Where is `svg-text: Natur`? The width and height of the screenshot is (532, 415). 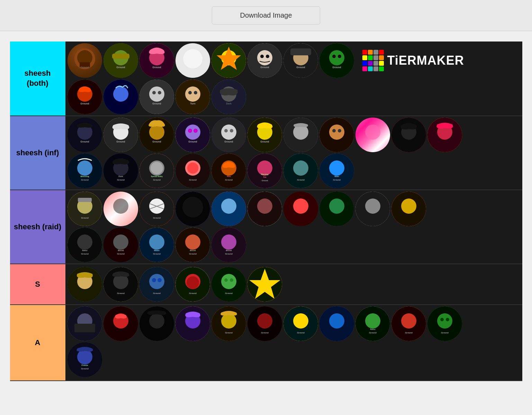
svg-text: Natur is located at coordinates (85, 250).